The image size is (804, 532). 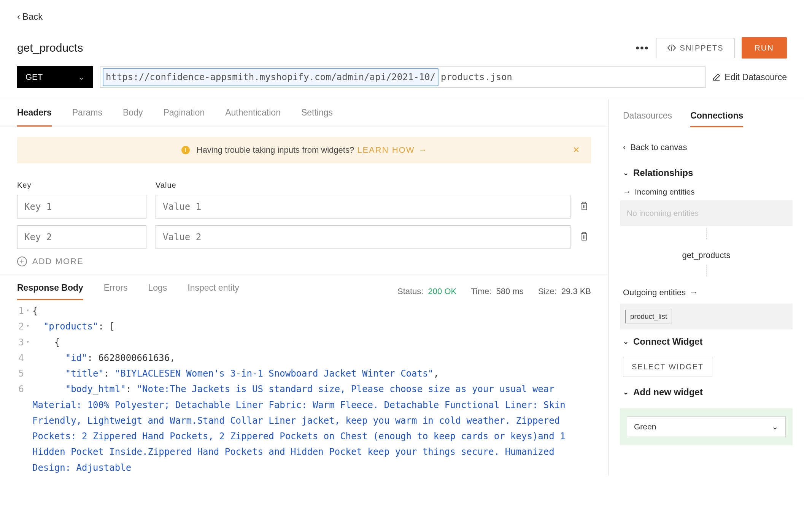 What do you see at coordinates (706, 173) in the screenshot?
I see `relationships-header: ⌄ Relationships` at bounding box center [706, 173].